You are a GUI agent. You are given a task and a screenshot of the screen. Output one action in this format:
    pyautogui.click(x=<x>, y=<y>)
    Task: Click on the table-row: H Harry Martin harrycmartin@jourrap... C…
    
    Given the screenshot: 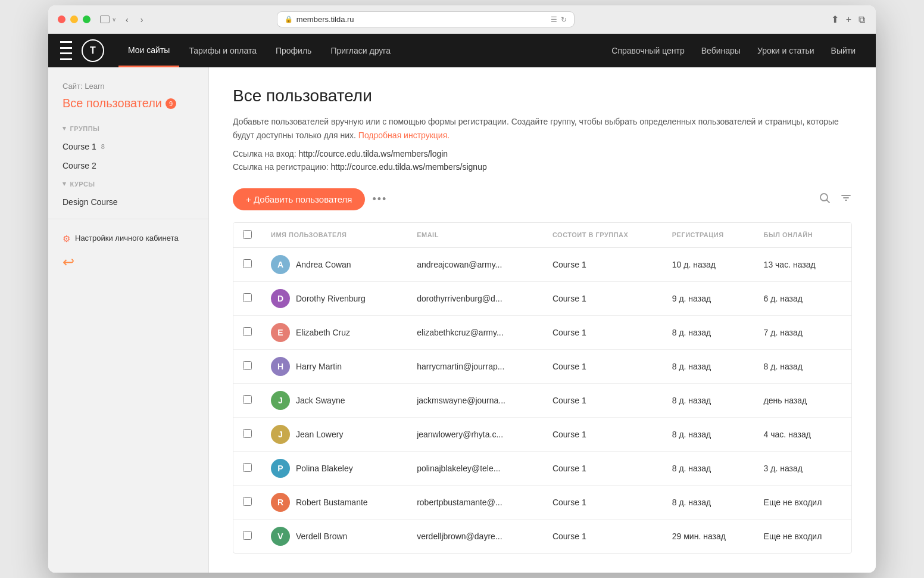 What is the action you would take?
    pyautogui.click(x=542, y=366)
    